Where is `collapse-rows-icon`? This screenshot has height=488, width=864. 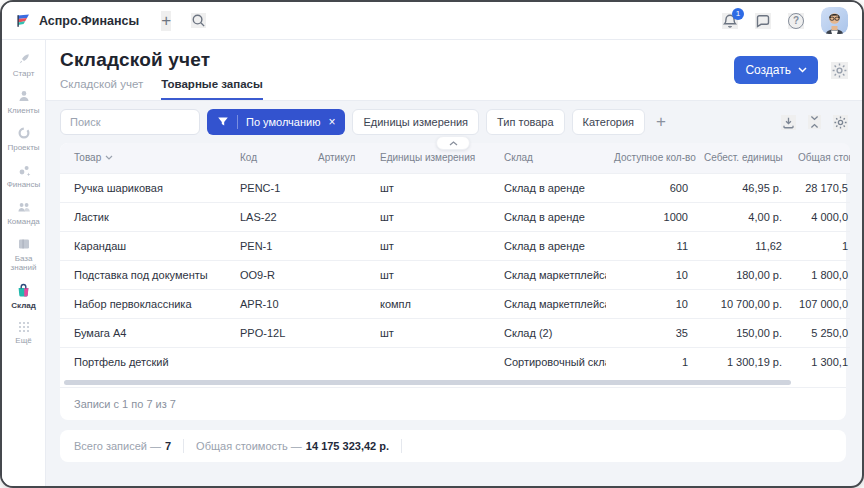 collapse-rows-icon is located at coordinates (814, 122).